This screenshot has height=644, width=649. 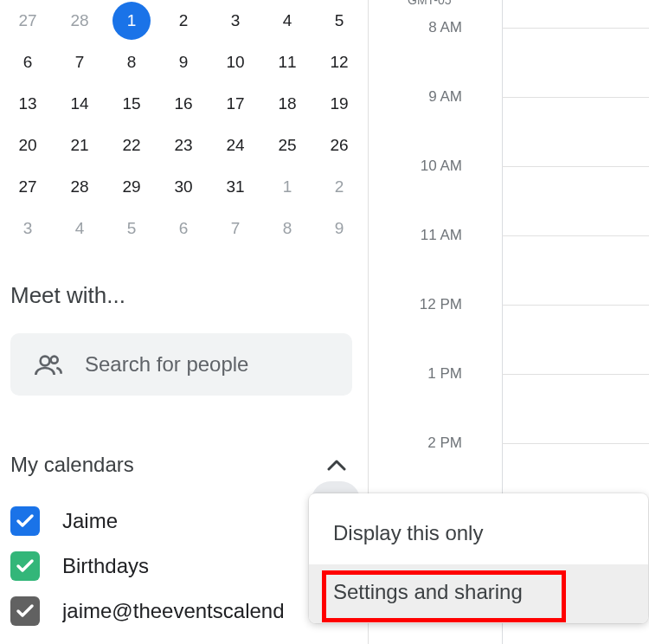 I want to click on people-icon, so click(x=48, y=364).